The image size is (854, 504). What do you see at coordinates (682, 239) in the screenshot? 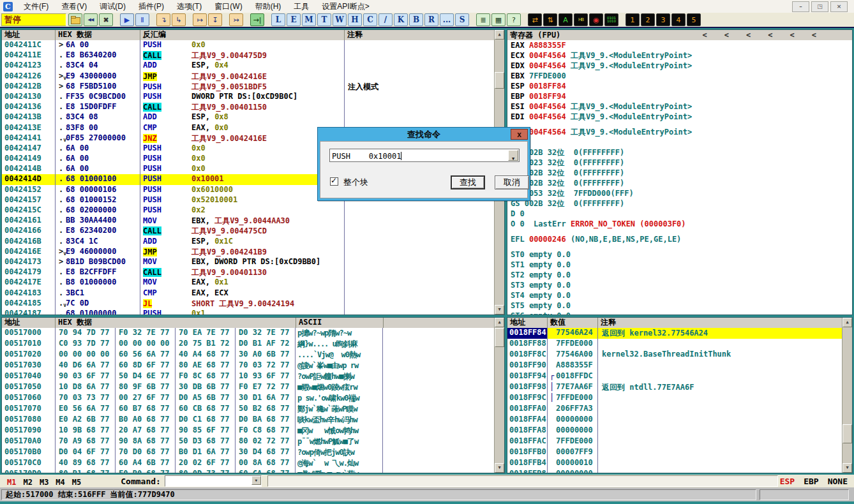
I see `register-line: EFL 00000246 (NO,NB,E,BE,NS,PE,GE,LE)` at bounding box center [682, 239].